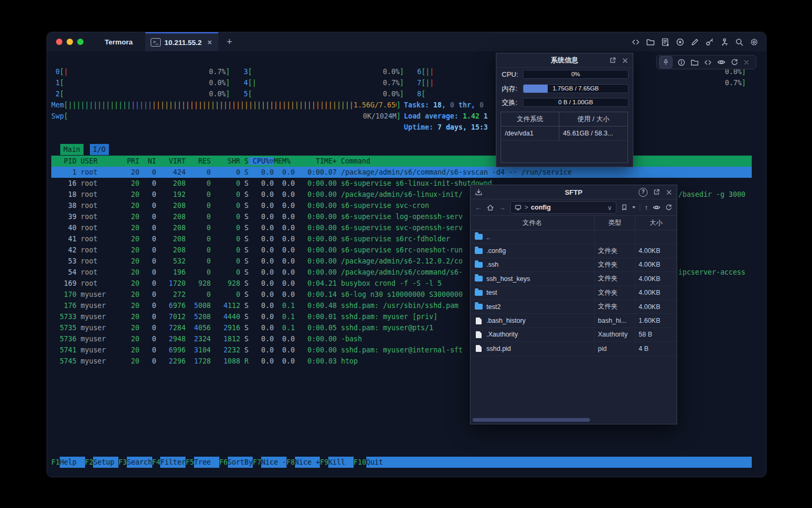  Describe the element at coordinates (564, 207) in the screenshot. I see `path-breadcrumb: > config ∨` at that location.